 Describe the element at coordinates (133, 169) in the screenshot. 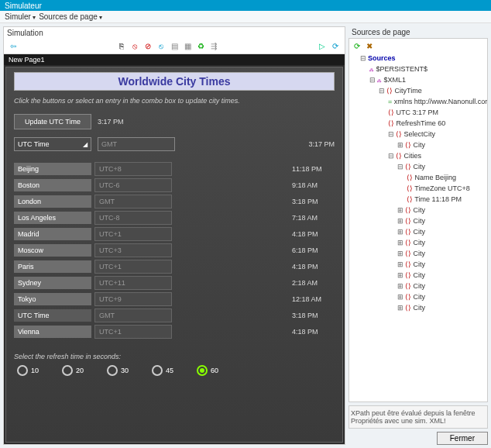

I see `city-tz: UTC+8` at that location.